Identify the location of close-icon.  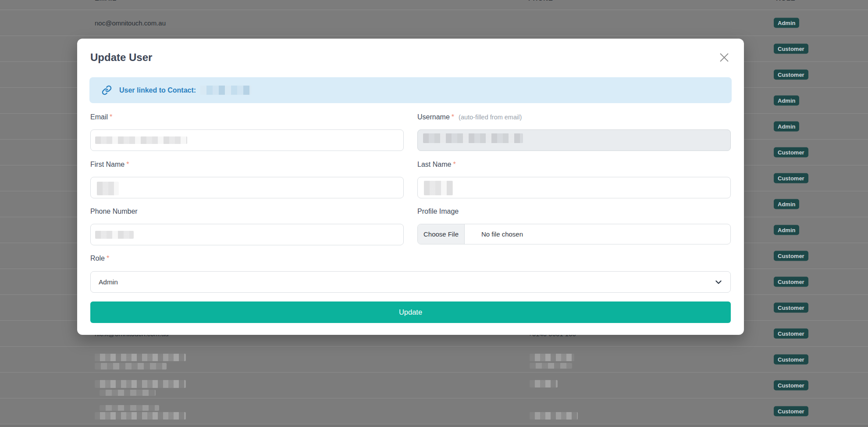
(724, 57).